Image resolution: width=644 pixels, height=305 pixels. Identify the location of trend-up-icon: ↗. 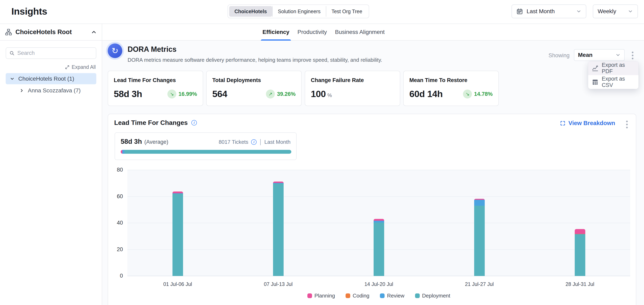
(270, 94).